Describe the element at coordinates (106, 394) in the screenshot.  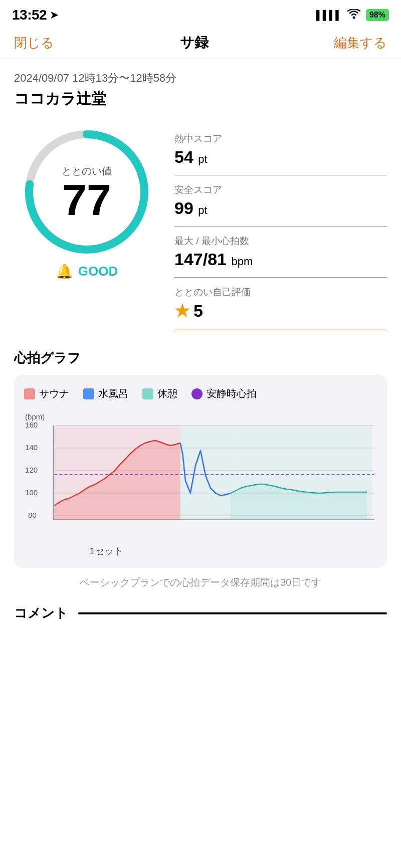
I see `legend-water: 水風呂` at that location.